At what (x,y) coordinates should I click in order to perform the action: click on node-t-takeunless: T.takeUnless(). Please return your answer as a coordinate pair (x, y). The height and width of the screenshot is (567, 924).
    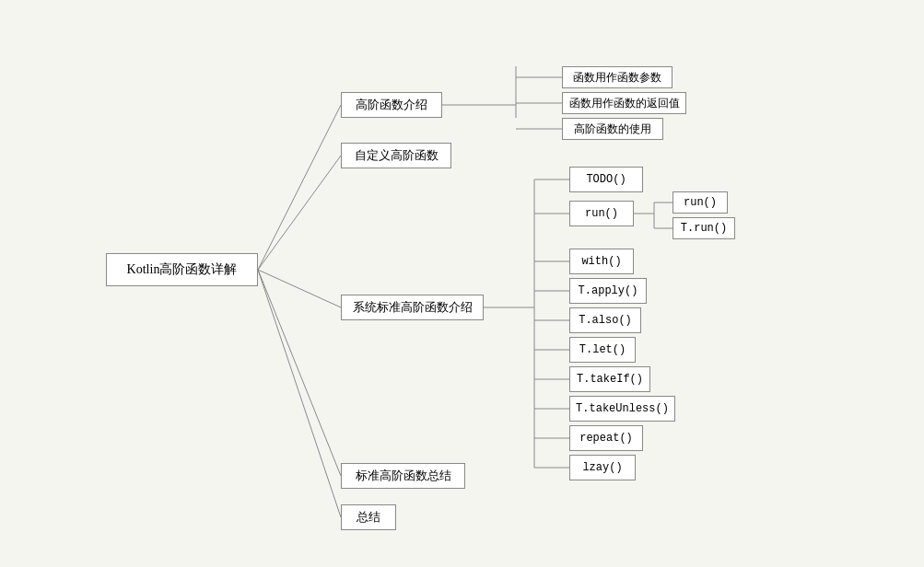
    Looking at the image, I should click on (623, 409).